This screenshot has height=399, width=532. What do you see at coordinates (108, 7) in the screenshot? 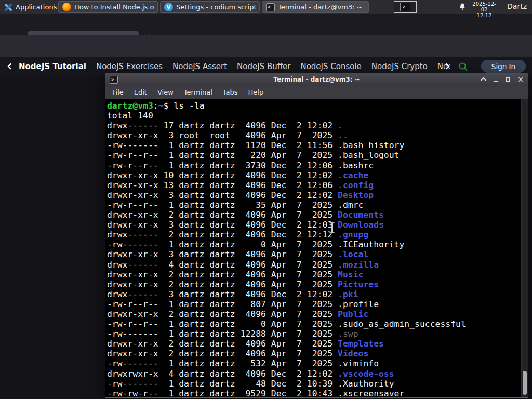
I see `taskbar-item-firefox: How to Install Node.js o...` at bounding box center [108, 7].